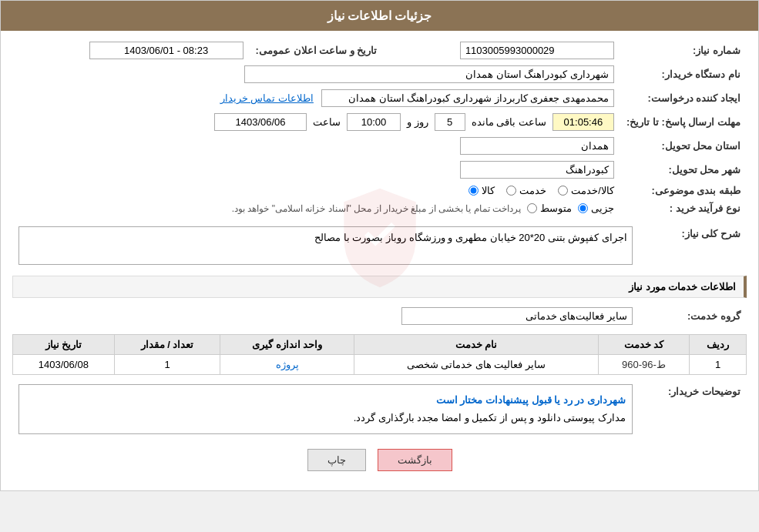 Image resolution: width=759 pixels, height=532 pixels. I want to click on service-group-table: گروه خدمت: سایر فعالیت‌های خدماتی, so click(379, 316).